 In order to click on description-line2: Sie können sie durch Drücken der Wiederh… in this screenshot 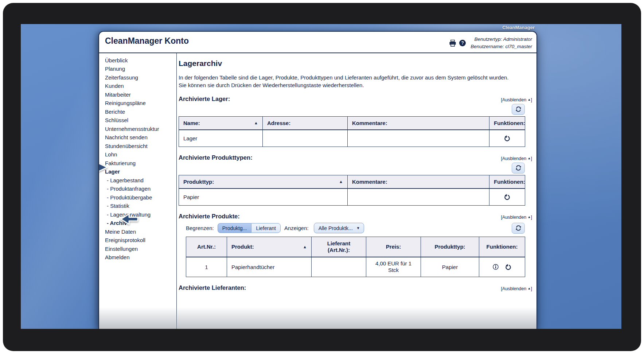, I will do `click(355, 85)`.